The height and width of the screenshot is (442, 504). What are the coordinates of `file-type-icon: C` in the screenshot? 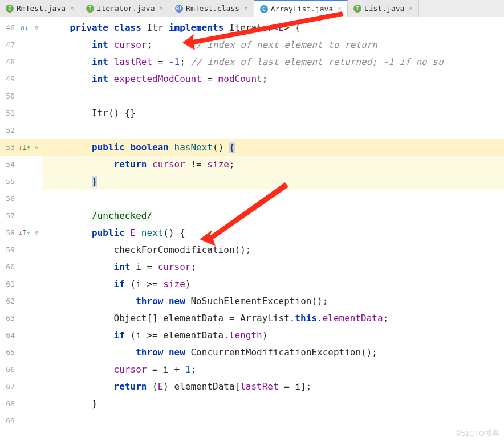 It's located at (10, 9).